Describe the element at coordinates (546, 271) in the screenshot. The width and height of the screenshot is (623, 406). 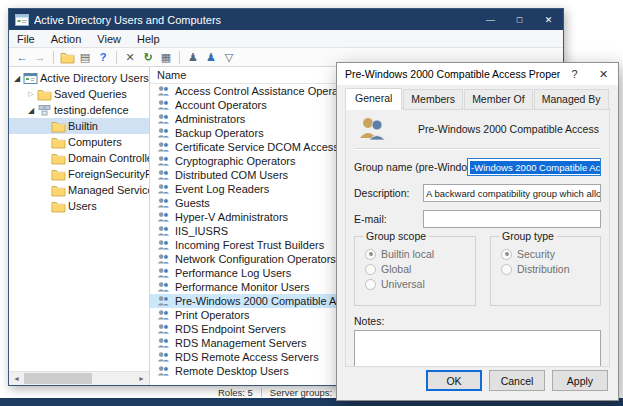
I see `group-type-box: Group type Security Distribution` at that location.